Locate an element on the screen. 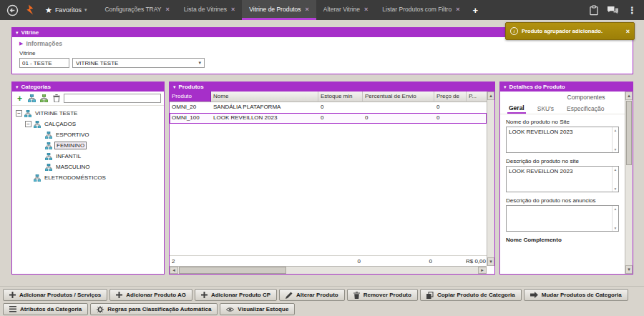 The image size is (644, 316). category-search-input is located at coordinates (112, 99).